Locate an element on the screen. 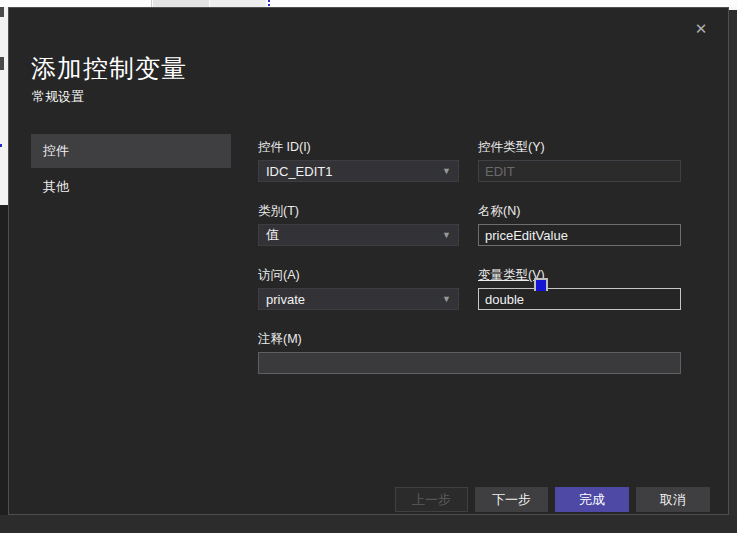 This screenshot has height=533, width=737. control-id-label: 控件 ID(I) is located at coordinates (358, 148).